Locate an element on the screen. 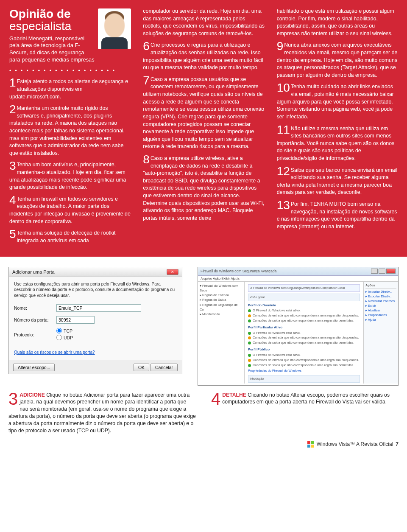  page-footer: Windows Vista™ A Revista Oficial 7 is located at coordinates (204, 446).